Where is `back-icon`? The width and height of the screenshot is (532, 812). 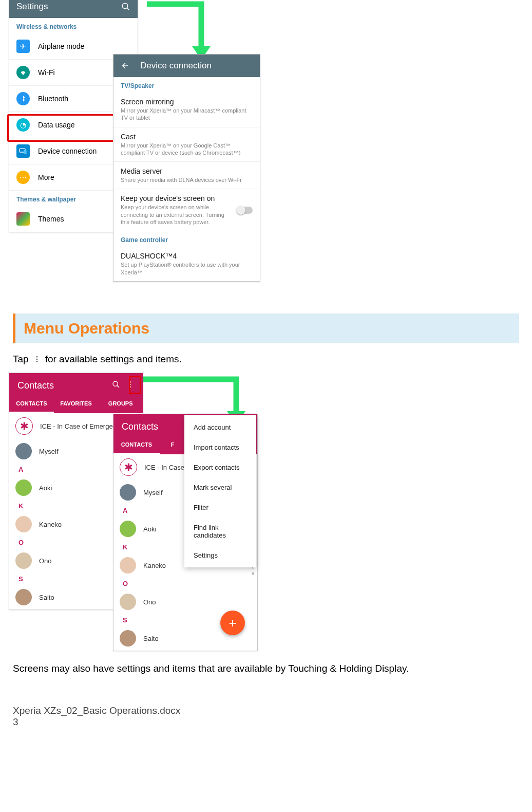
back-icon is located at coordinates (125, 66).